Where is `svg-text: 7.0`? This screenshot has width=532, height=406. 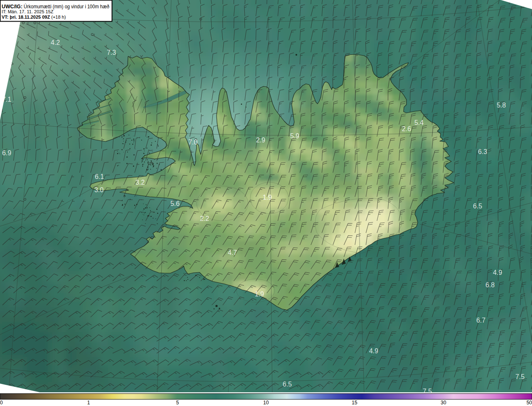
svg-text: 7.0 is located at coordinates (193, 142).